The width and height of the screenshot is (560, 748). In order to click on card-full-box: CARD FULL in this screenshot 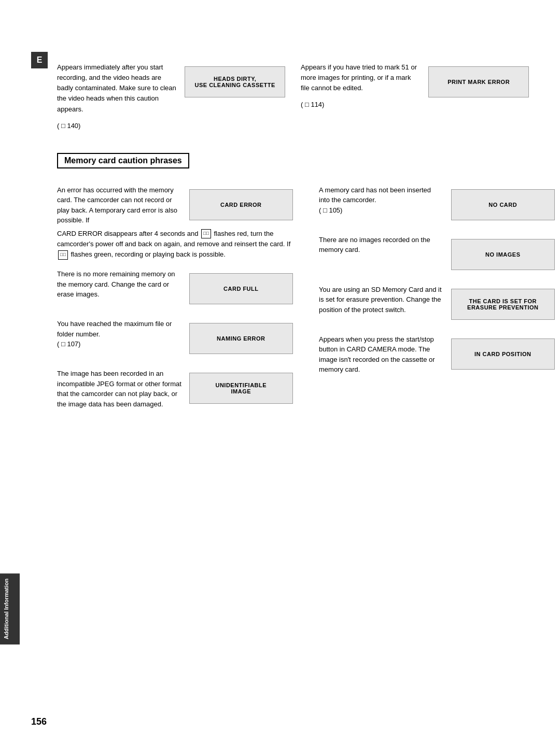, I will do `click(241, 289)`.